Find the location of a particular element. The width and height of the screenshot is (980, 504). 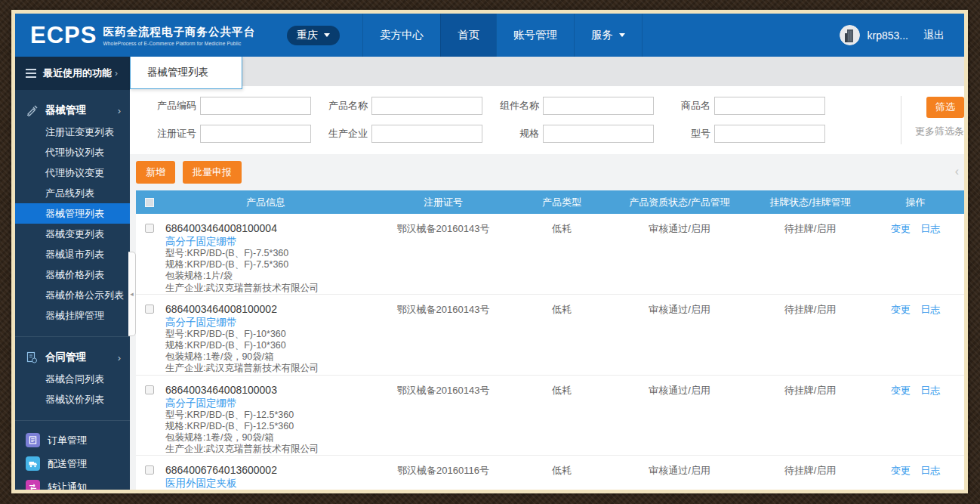

nav-home: 首页 is located at coordinates (468, 35).